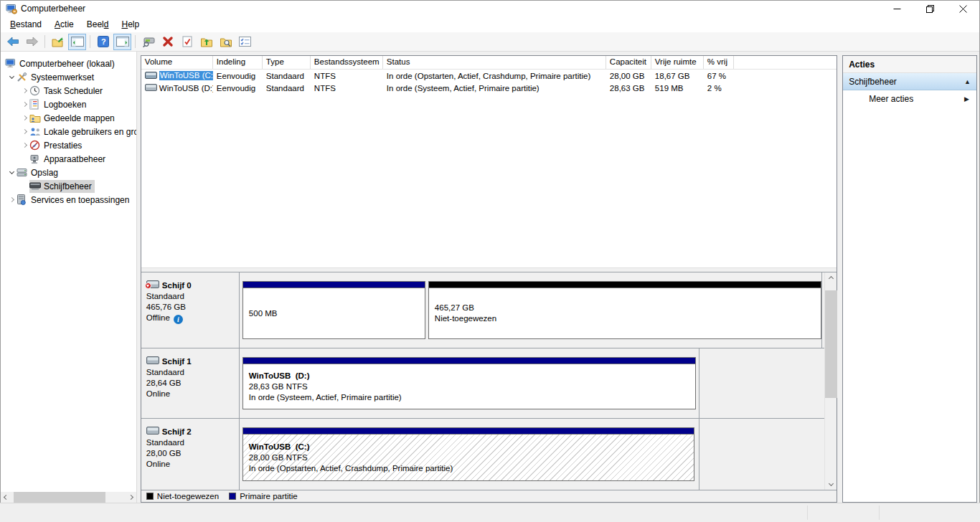 The image size is (980, 522). Describe the element at coordinates (495, 88) in the screenshot. I see `cell-status: In orde (Systeem, Actief, Primaire parti…` at that location.